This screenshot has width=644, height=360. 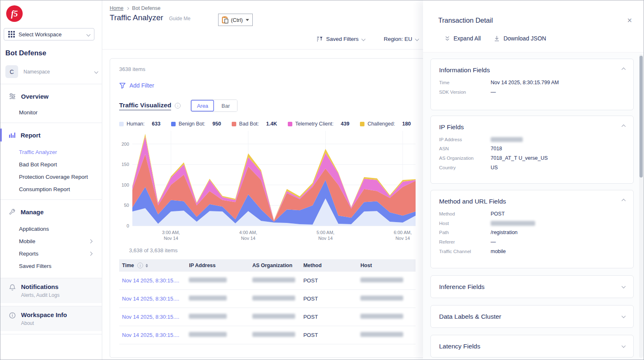 What do you see at coordinates (467, 38) in the screenshot?
I see `expand-all-label: Expand All` at bounding box center [467, 38].